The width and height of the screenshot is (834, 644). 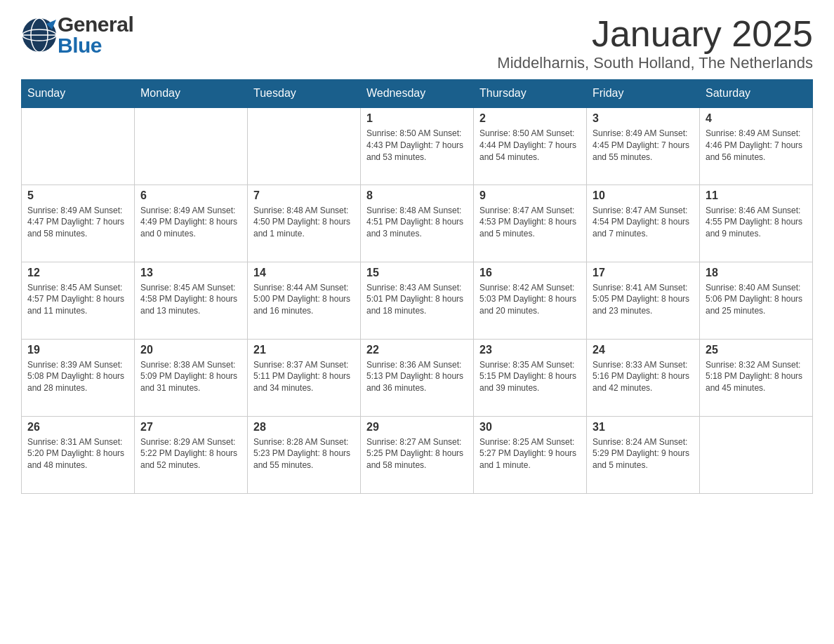 What do you see at coordinates (304, 350) in the screenshot?
I see `day-number: 21` at bounding box center [304, 350].